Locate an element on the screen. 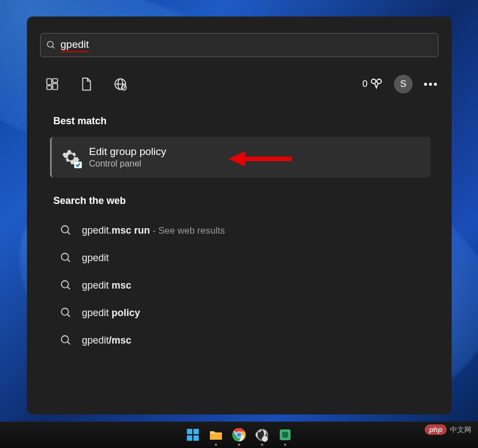  documents-filter-icon is located at coordinates (86, 84).